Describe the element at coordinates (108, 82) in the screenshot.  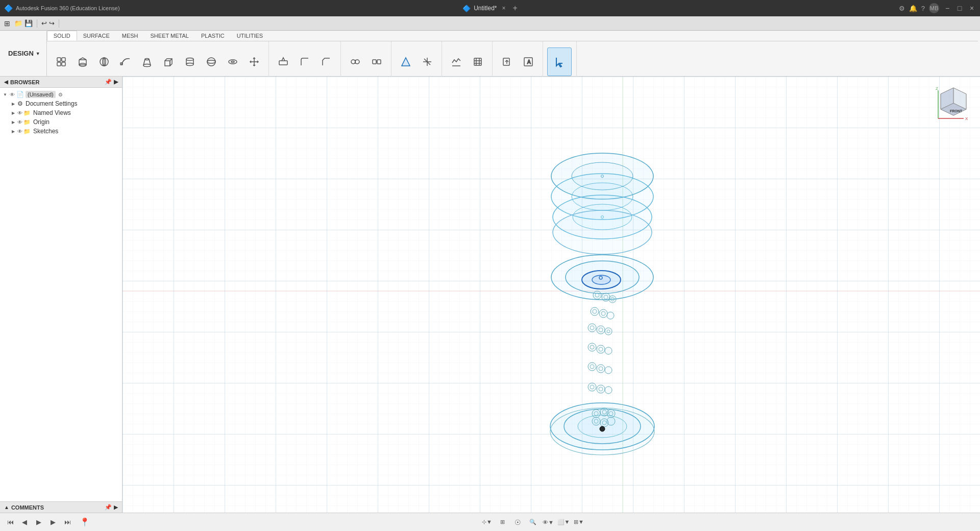
I see `pin-icon: 📌` at that location.